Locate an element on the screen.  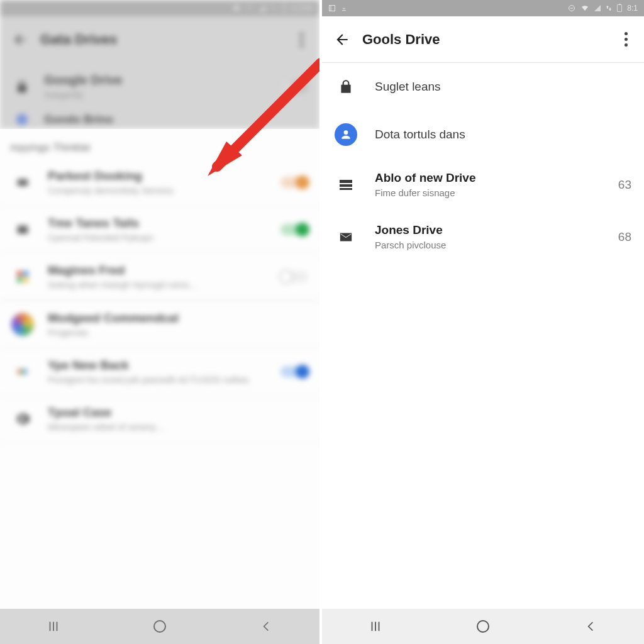
row-title: Magines Fred is located at coordinates (164, 270).